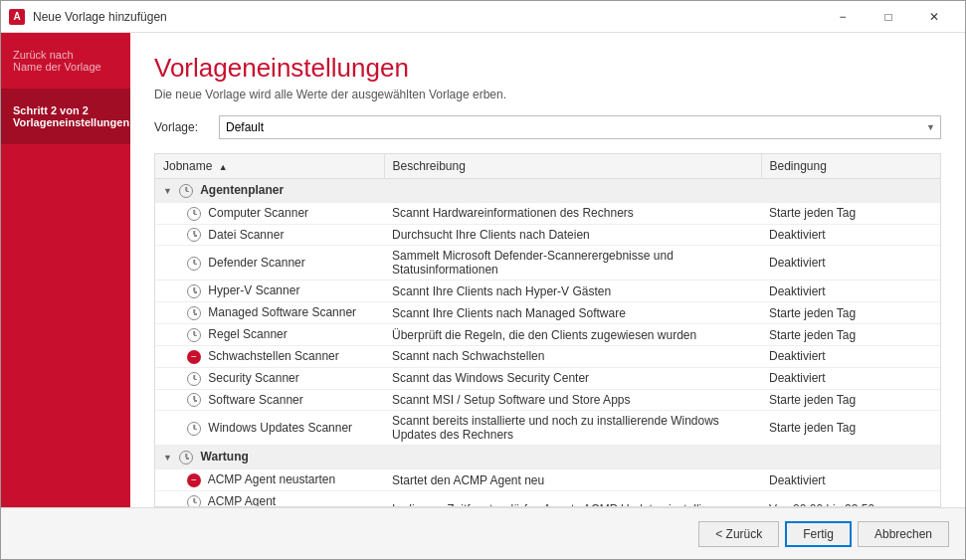 The image size is (966, 560). What do you see at coordinates (270, 356) in the screenshot?
I see `job-name-cell: − Schwachstellen Scanner` at bounding box center [270, 356].